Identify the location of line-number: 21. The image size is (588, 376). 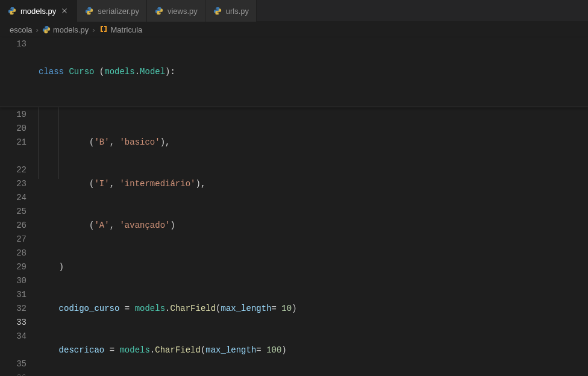
(13, 149).